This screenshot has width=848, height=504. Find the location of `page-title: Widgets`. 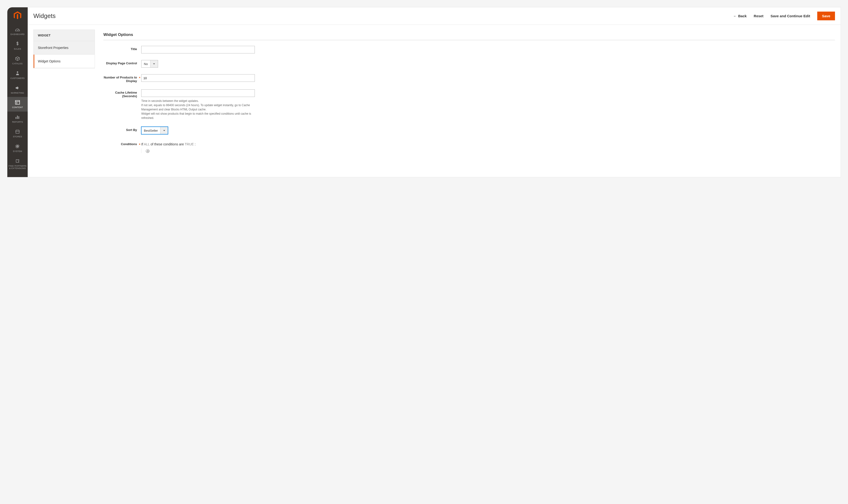

page-title: Widgets is located at coordinates (383, 16).